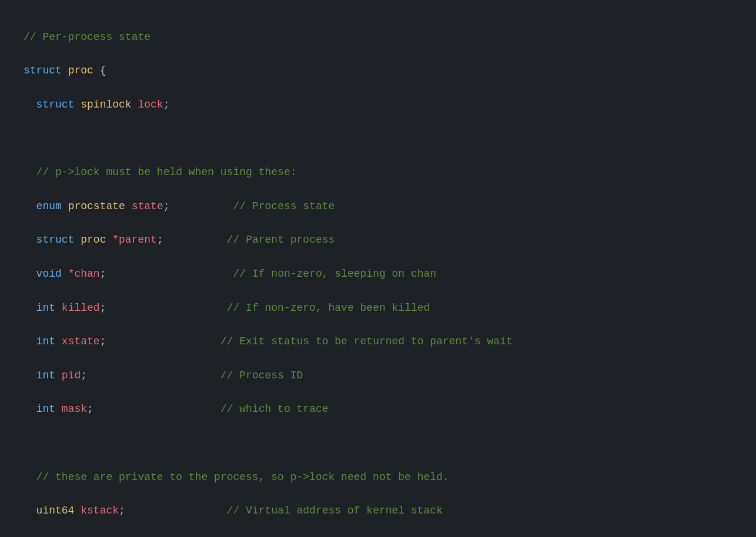 Image resolution: width=756 pixels, height=537 pixels. Describe the element at coordinates (378, 342) in the screenshot. I see `line-10: int xstate; // Exit status to be returne…` at that location.